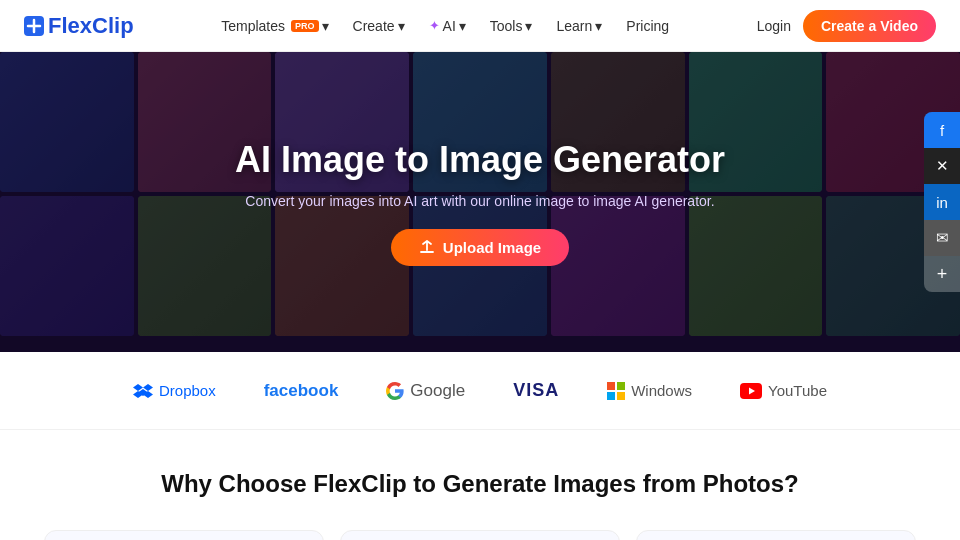  Describe the element at coordinates (798, 390) in the screenshot. I see `youtube-label: YouTube` at that location.